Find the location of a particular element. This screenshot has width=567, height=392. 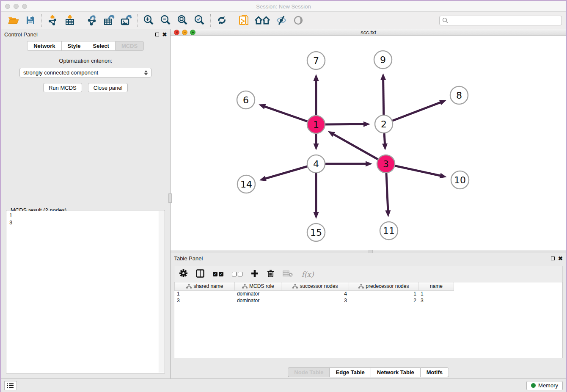

eye-slash-icon is located at coordinates (281, 20).